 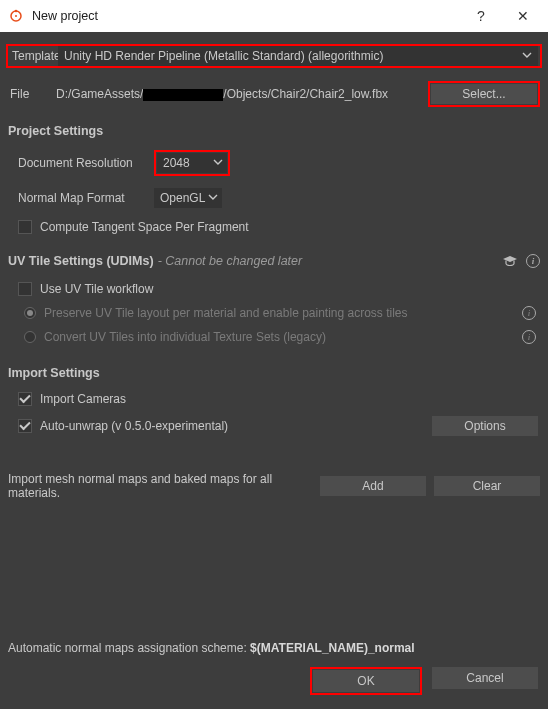 I want to click on doc-res-highlight: 2048, so click(x=192, y=163).